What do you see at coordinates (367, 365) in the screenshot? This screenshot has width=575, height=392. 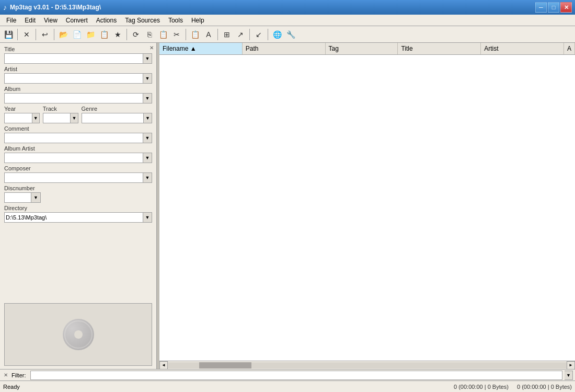 I see `hscroll-track` at bounding box center [367, 365].